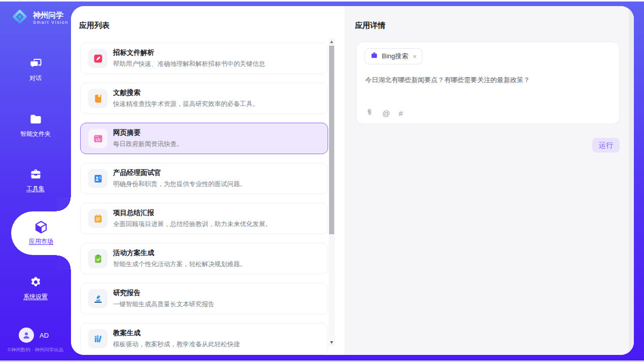  Describe the element at coordinates (369, 114) in the screenshot. I see `paperclip-icon` at that location.